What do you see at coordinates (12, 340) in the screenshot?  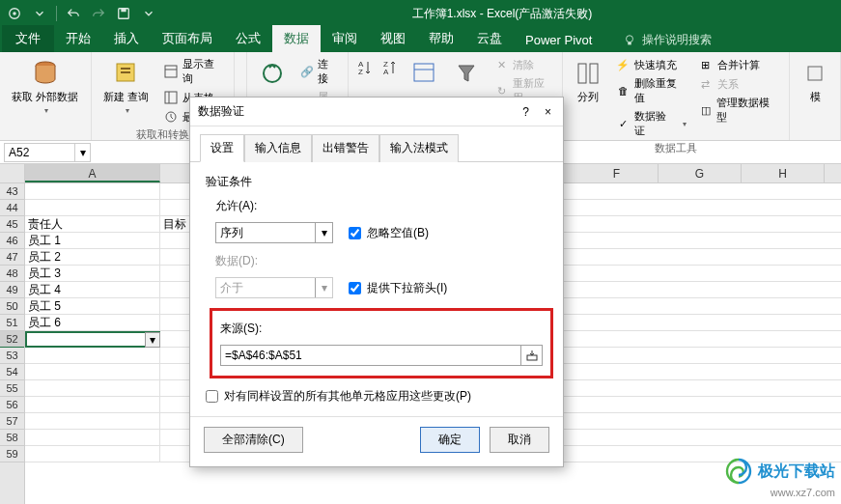 I see `row-header: 52` at bounding box center [12, 340].